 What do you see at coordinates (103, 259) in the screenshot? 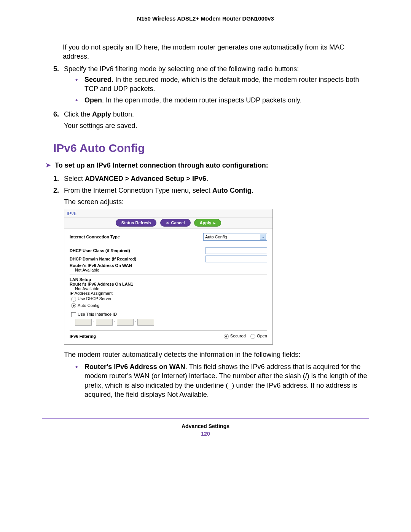
I see `dhcp-domain-label: DHCP Domain Name (If Required)` at bounding box center [103, 259].